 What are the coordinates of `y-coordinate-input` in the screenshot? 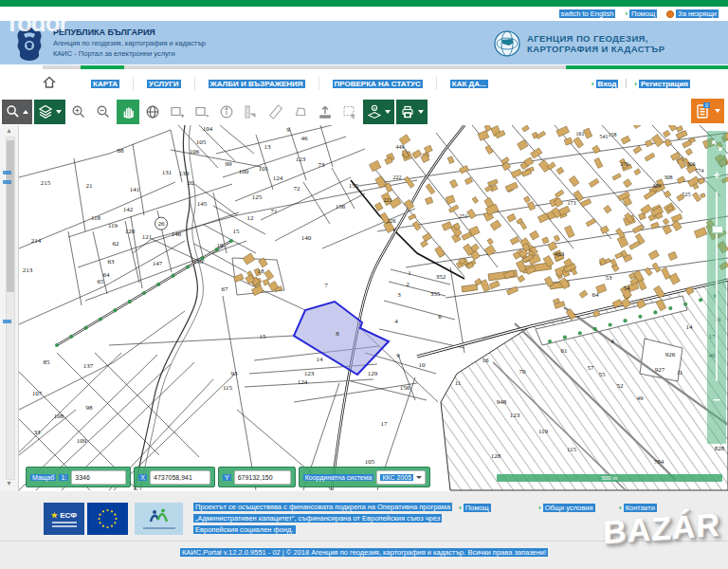 It's located at (263, 478).